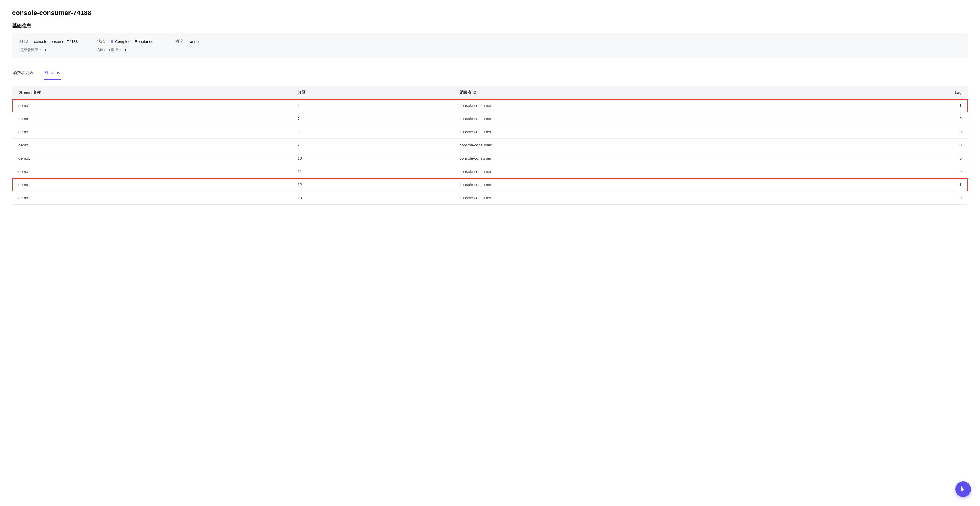  What do you see at coordinates (373, 132) in the screenshot?
I see `cell-partition: 8` at bounding box center [373, 132].